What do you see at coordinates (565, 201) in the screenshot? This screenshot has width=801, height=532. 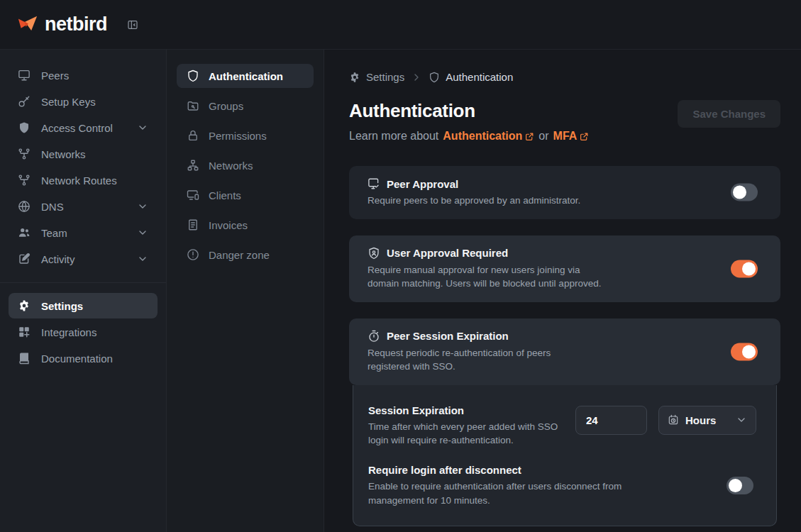 I see `card-description: Require peers to be approved by an admin…` at bounding box center [565, 201].